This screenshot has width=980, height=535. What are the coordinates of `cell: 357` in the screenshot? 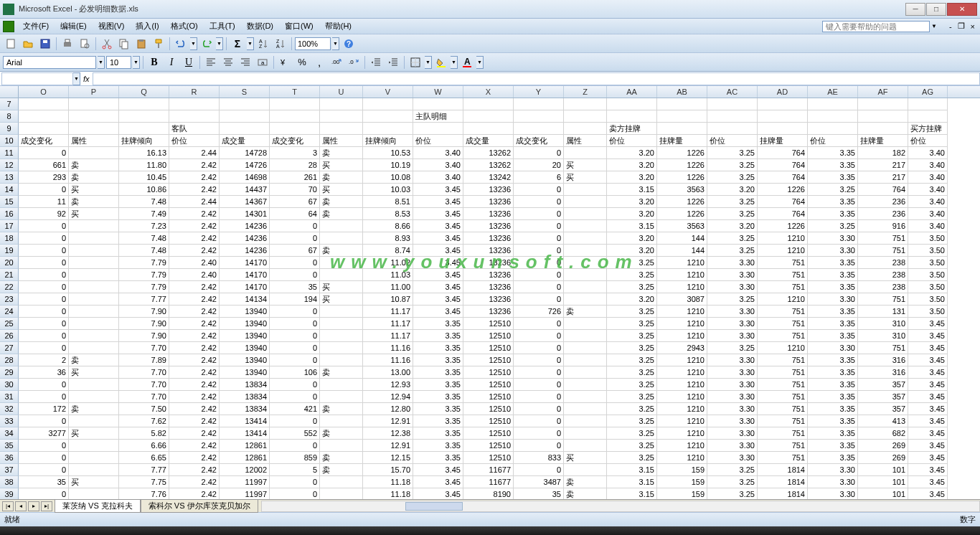 It's located at (883, 384).